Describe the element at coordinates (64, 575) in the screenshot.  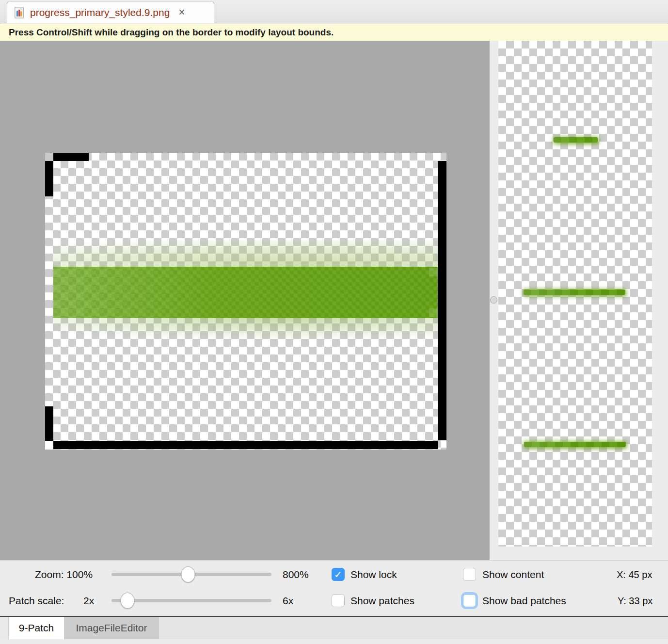
I see `zoom-label: Zoom: 100%` at that location.